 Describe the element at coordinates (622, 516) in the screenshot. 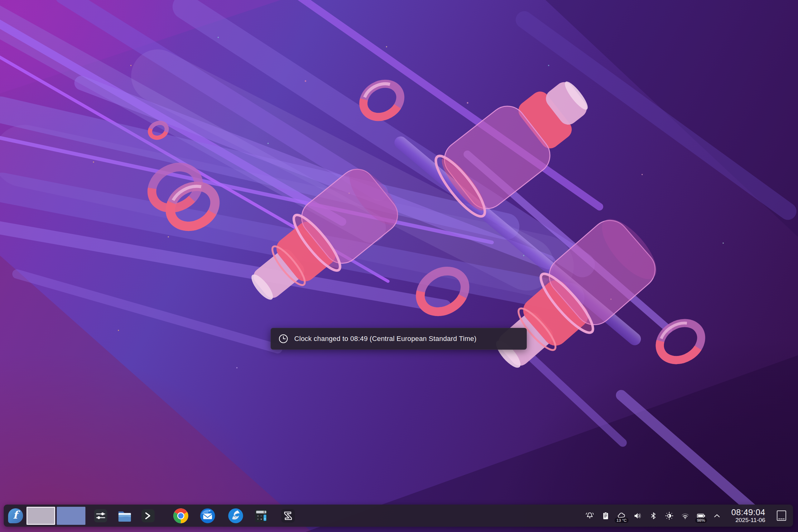

I see `weather-icon: 13 °C` at that location.